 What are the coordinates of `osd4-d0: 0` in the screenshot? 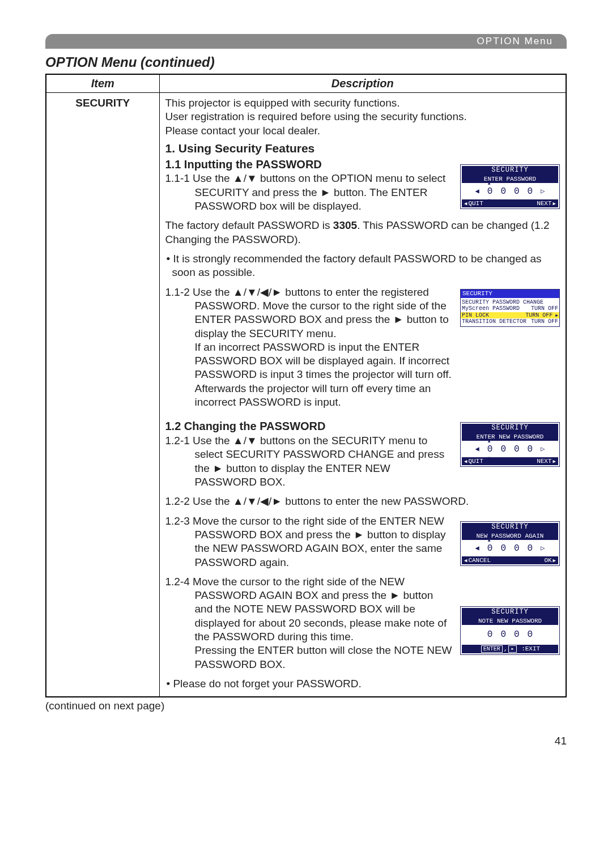 It's located at (490, 548).